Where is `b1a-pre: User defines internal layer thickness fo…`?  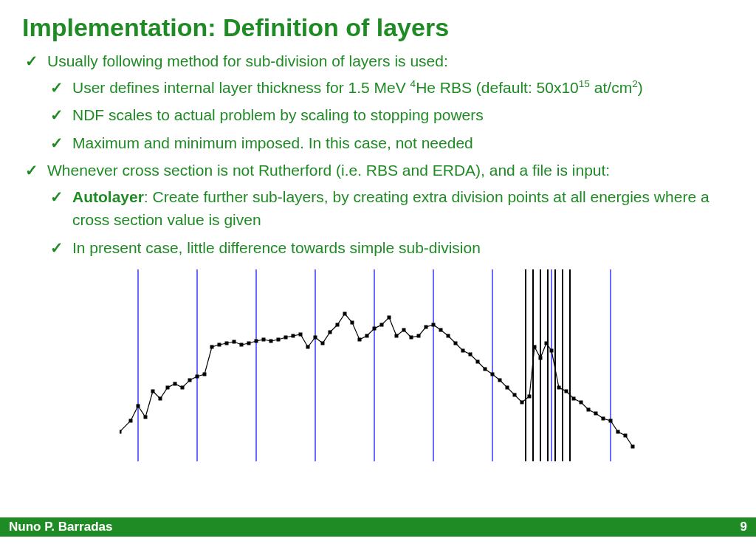 b1a-pre: User defines internal layer thickness fo… is located at coordinates (241, 87).